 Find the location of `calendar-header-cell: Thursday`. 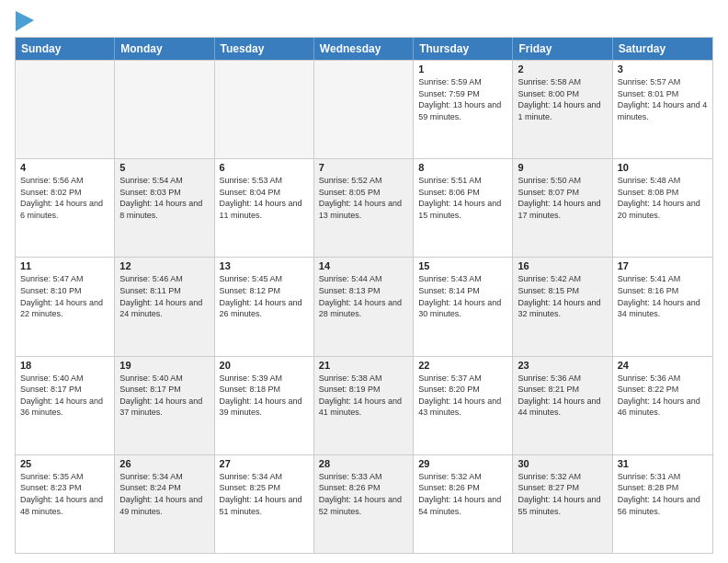

calendar-header-cell: Thursday is located at coordinates (463, 49).